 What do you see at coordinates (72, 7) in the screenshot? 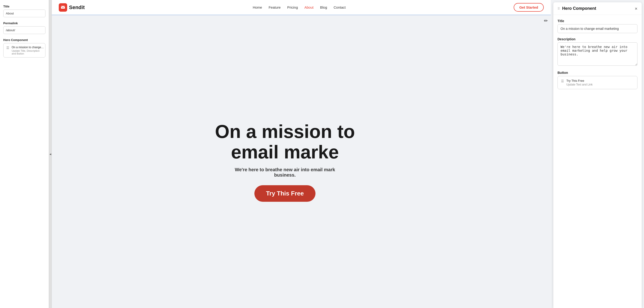
I see `nav-logo: Sendit` at bounding box center [72, 7].